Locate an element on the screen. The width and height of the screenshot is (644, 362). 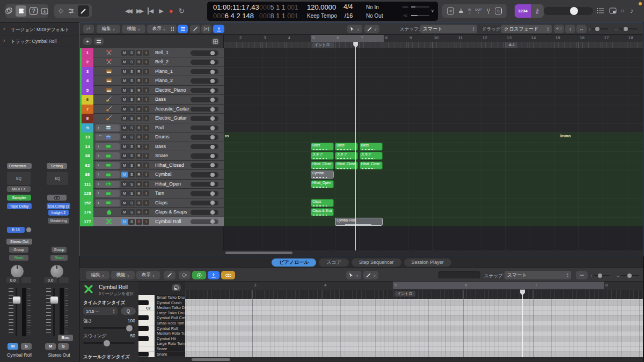
bounce-button: Bnc is located at coordinates (65, 338).